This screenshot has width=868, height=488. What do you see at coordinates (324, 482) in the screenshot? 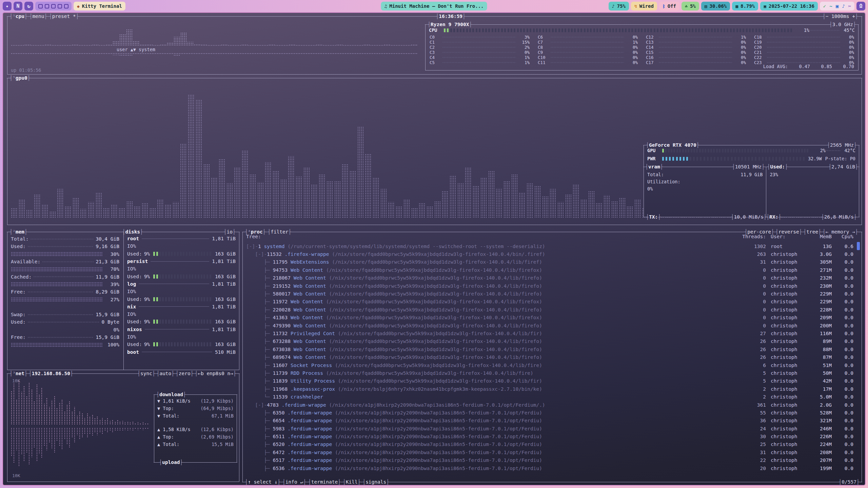
I see `terminate-control: terminate` at bounding box center [324, 482].